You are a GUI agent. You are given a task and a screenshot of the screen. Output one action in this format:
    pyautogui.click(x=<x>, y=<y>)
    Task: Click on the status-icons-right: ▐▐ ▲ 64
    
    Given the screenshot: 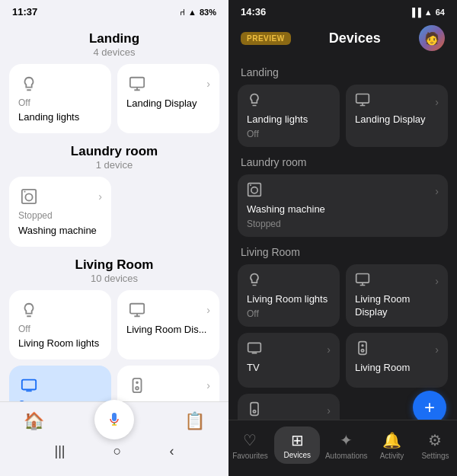 What is the action you would take?
    pyautogui.click(x=427, y=12)
    